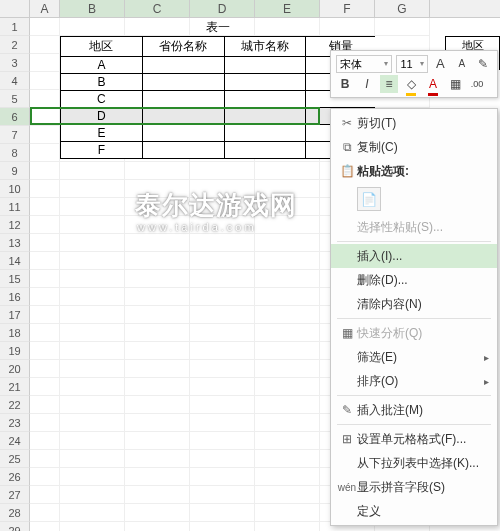 The image size is (500, 531). I want to click on paste-option-default: 📄, so click(414, 199).